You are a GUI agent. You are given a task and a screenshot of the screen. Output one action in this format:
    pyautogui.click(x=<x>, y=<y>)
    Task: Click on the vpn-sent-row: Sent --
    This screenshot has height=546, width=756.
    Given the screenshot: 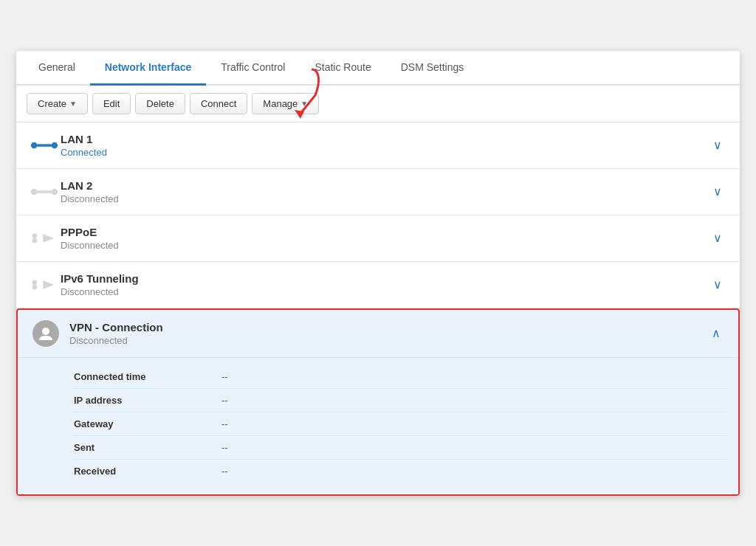 What is the action you would take?
    pyautogui.click(x=400, y=448)
    